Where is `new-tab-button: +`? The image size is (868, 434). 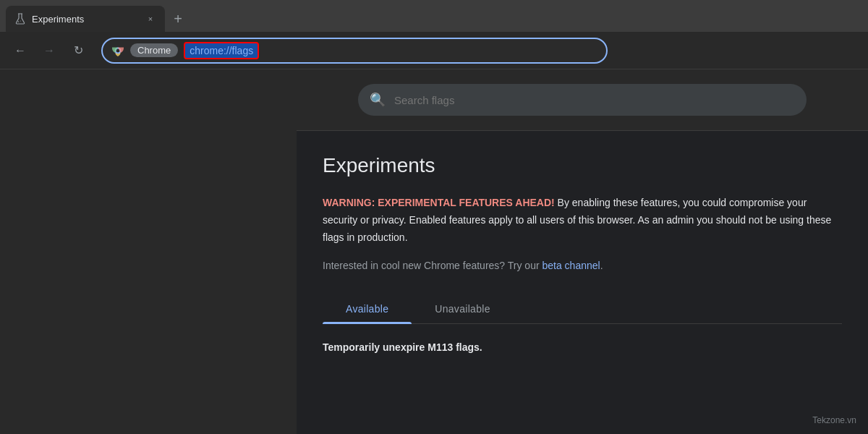 new-tab-button: + is located at coordinates (178, 19).